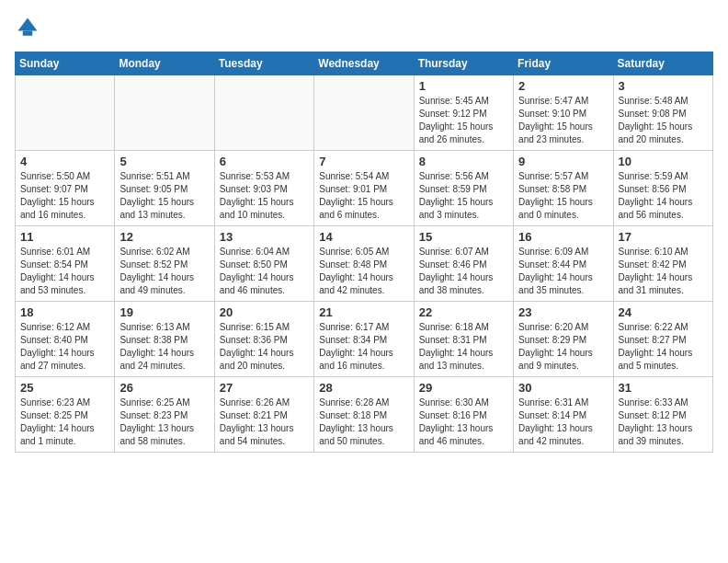 The image size is (728, 563). I want to click on cell-info: Sunrise: 5:45 AMSunset: 9:12 PMDaylight:…, so click(463, 121).